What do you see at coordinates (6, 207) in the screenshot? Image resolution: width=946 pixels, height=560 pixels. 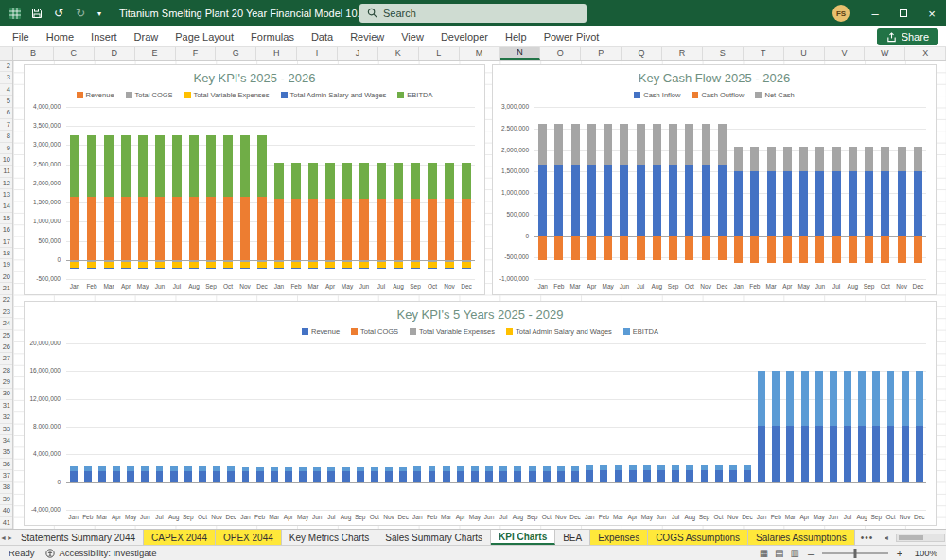 I see `row-header-14: 14` at bounding box center [6, 207].